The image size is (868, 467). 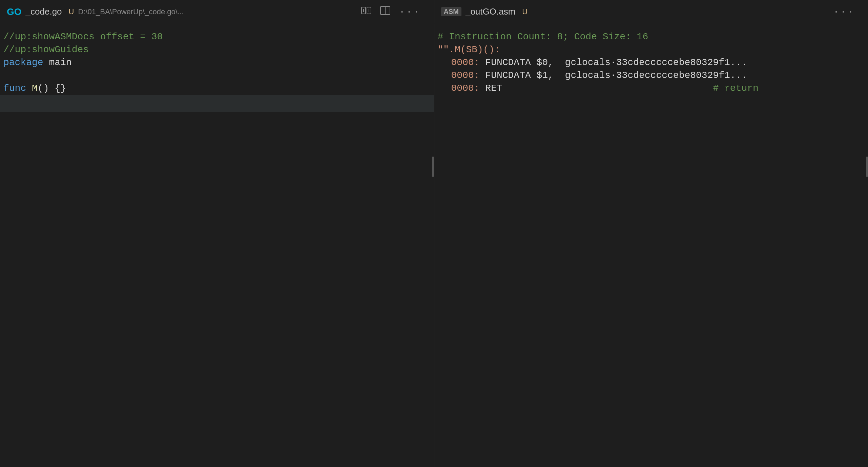 What do you see at coordinates (29, 88) in the screenshot?
I see `code-text` at bounding box center [29, 88].